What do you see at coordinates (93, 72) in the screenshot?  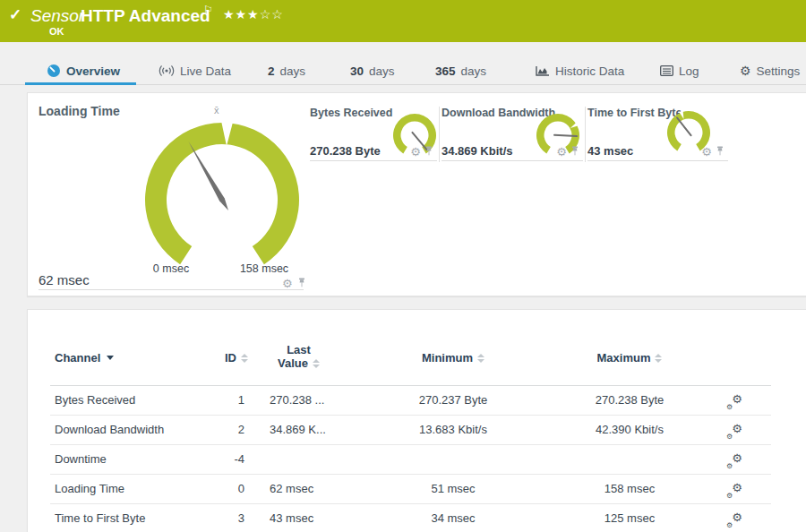 I see `tab-label: Overview` at bounding box center [93, 72].